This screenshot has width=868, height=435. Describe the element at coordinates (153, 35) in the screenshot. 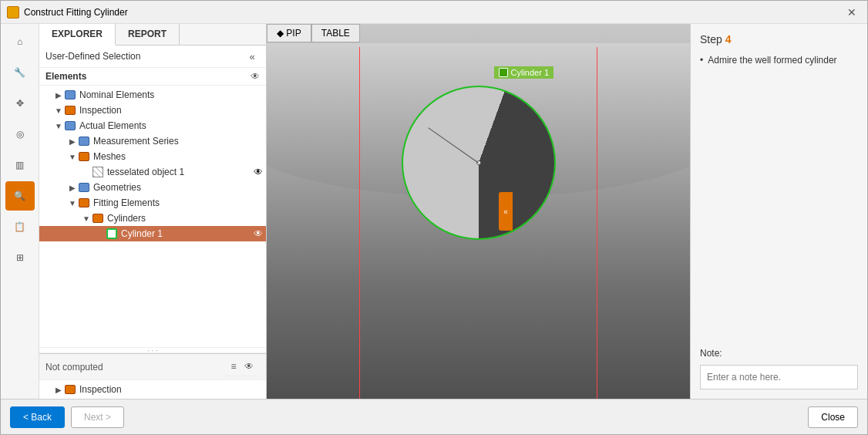

I see `tab-bar: EXPLORER REPORT` at that location.